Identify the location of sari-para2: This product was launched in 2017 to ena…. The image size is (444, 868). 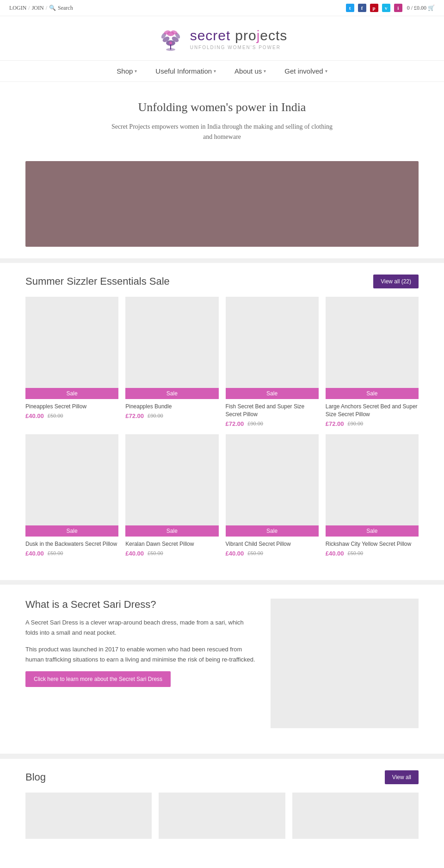
(141, 655).